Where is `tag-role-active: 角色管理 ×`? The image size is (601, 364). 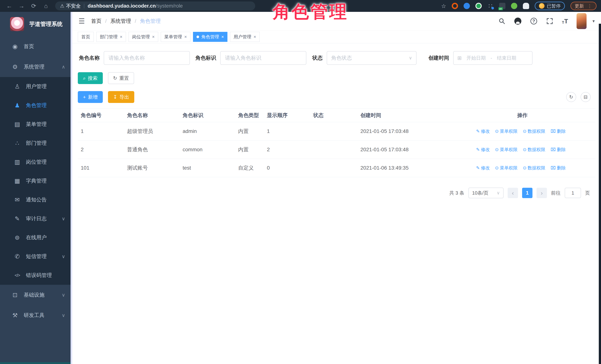
tag-role-active: 角色管理 × is located at coordinates (210, 37).